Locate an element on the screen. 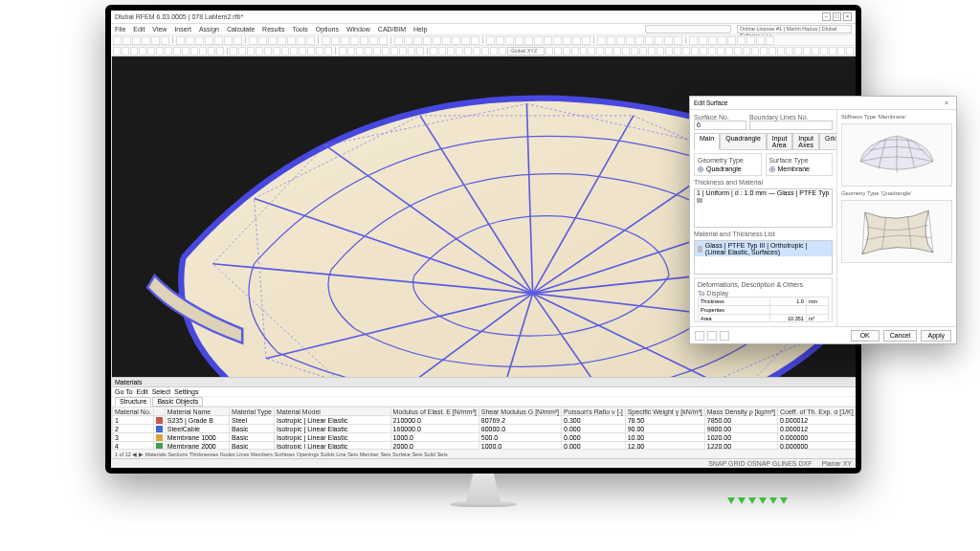 Image resolution: width=980 pixels, height=551 pixels. ok-button: OK is located at coordinates (865, 336).